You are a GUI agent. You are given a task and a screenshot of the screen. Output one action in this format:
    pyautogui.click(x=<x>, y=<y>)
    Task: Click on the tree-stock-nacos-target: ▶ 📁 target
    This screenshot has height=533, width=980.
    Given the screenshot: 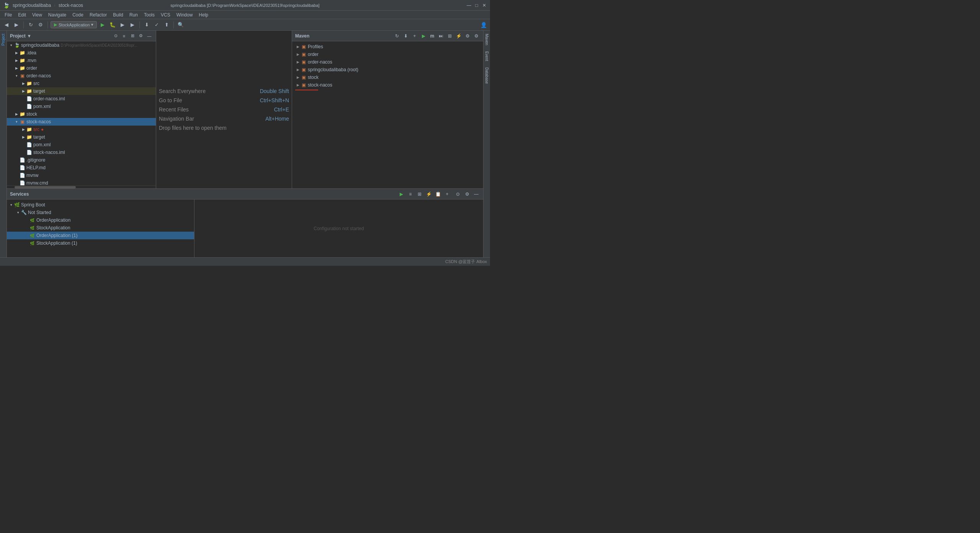 What is the action you would take?
    pyautogui.click(x=81, y=137)
    